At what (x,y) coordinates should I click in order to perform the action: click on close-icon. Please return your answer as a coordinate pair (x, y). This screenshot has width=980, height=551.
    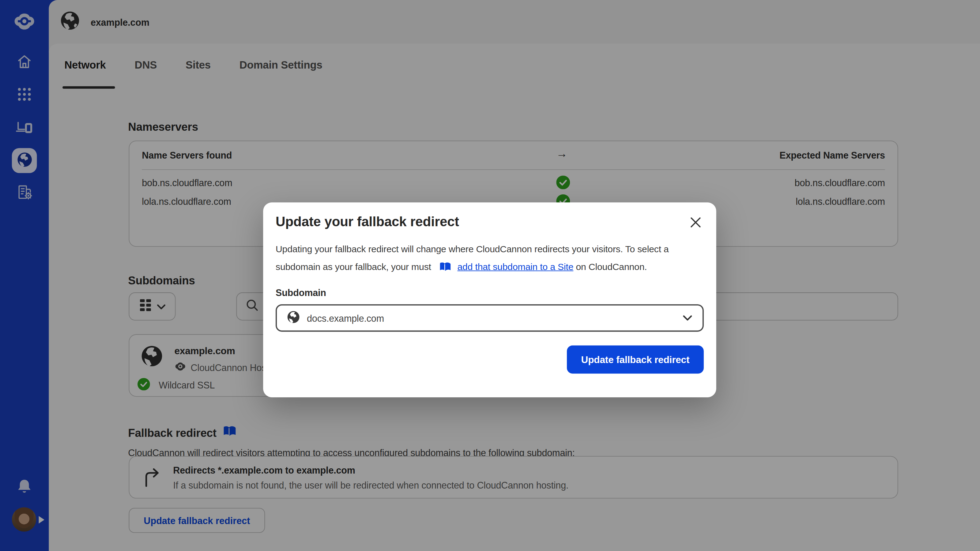
    Looking at the image, I should click on (695, 224).